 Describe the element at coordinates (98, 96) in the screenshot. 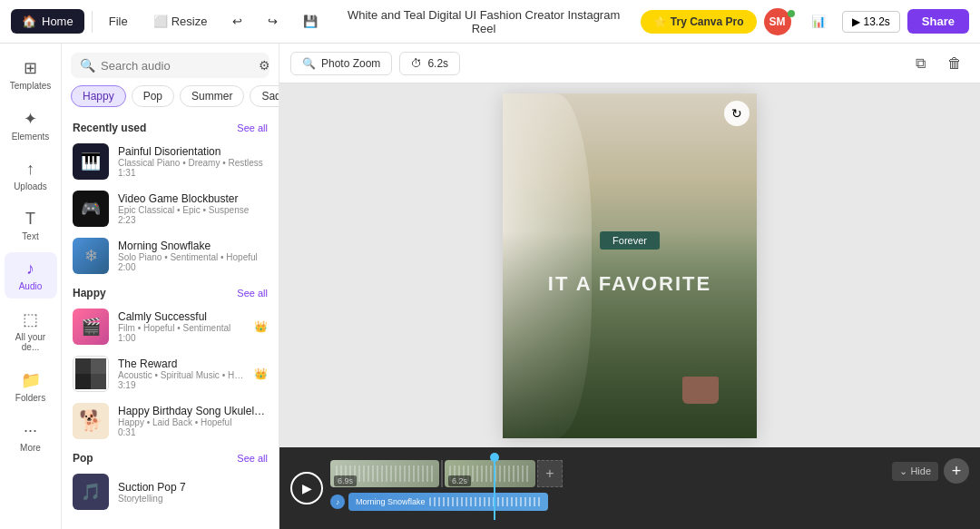

I see `tag-happy: Happy` at that location.